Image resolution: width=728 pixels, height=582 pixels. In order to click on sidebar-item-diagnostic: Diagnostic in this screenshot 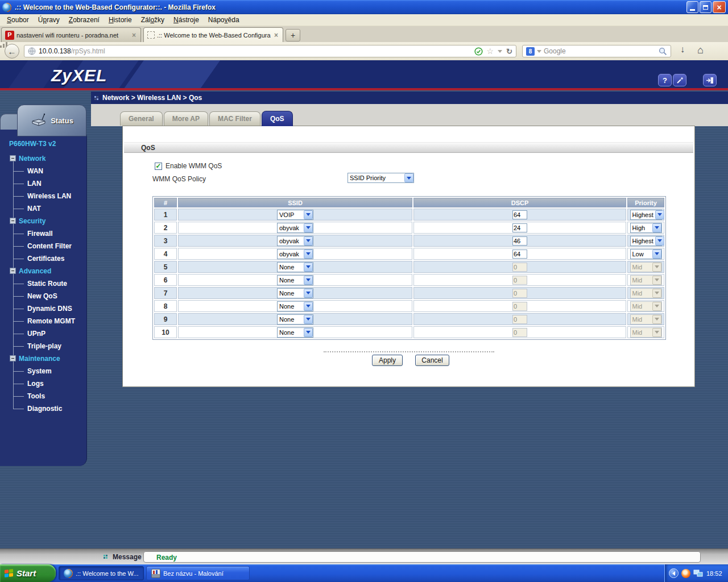, I will do `click(43, 409)`.